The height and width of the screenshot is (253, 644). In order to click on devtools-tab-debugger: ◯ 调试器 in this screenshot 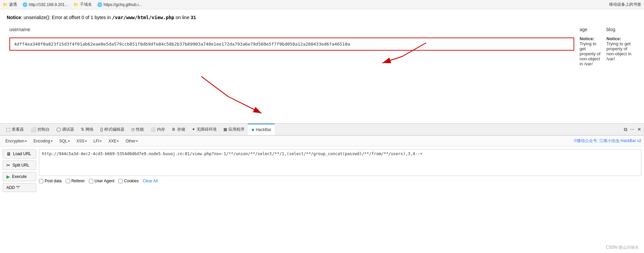, I will do `click(65, 129)`.